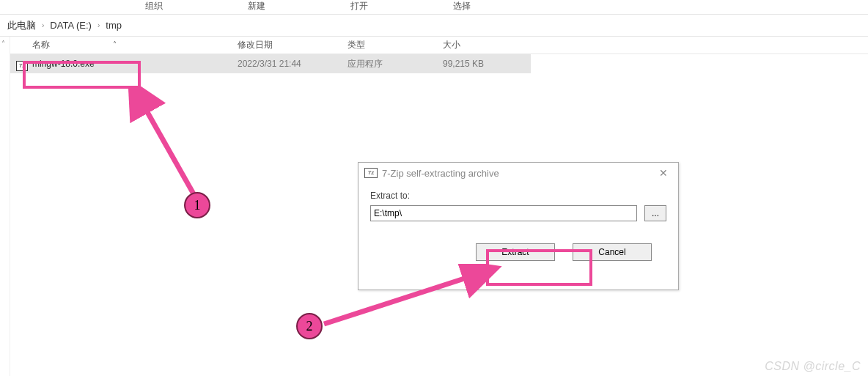 This screenshot has height=376, width=868. I want to click on ribbon-tab-select: 选择, so click(462, 7).